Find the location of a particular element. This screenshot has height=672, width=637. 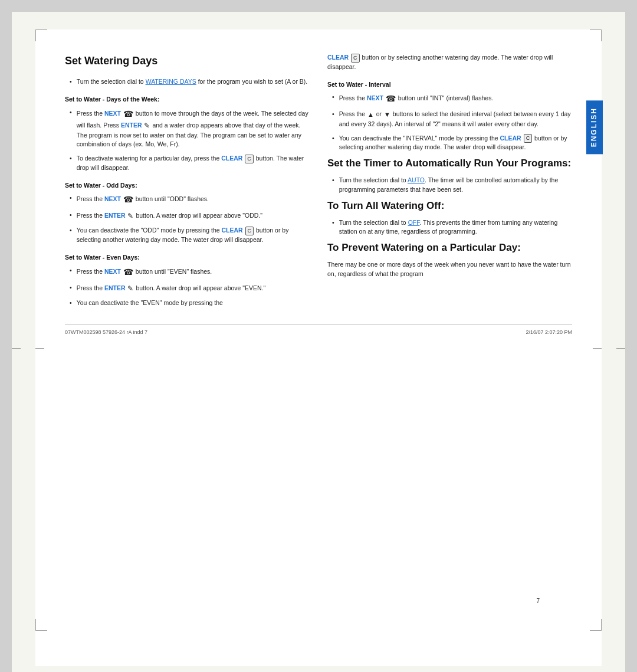

subsection4-bullet1: Press the NEXT ☎ button until "INT" (int… is located at coordinates (449, 99).